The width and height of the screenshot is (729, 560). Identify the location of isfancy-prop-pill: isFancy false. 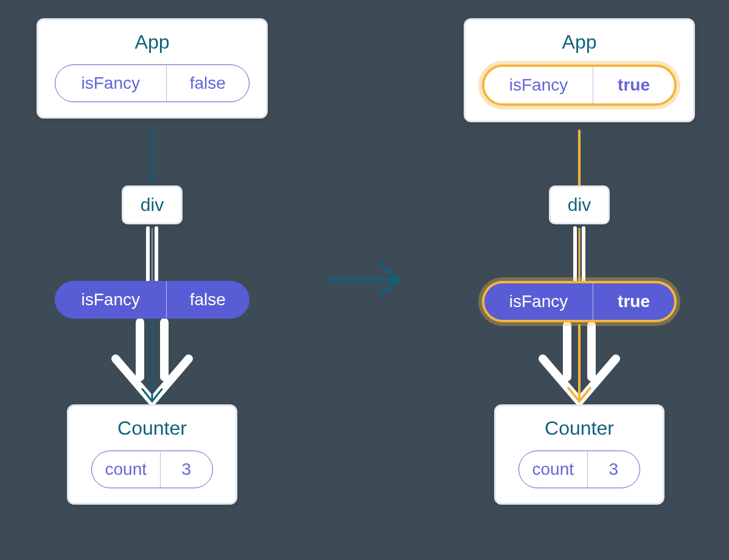
(152, 300).